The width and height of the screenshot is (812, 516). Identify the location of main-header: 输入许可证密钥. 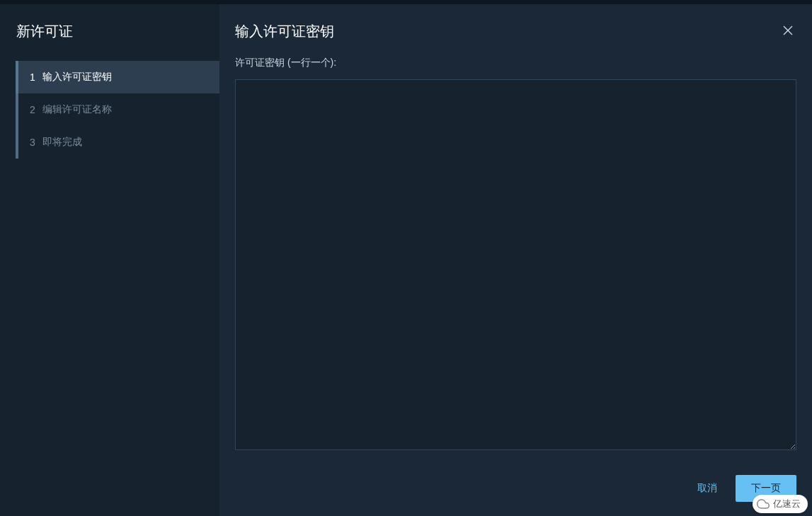
(515, 31).